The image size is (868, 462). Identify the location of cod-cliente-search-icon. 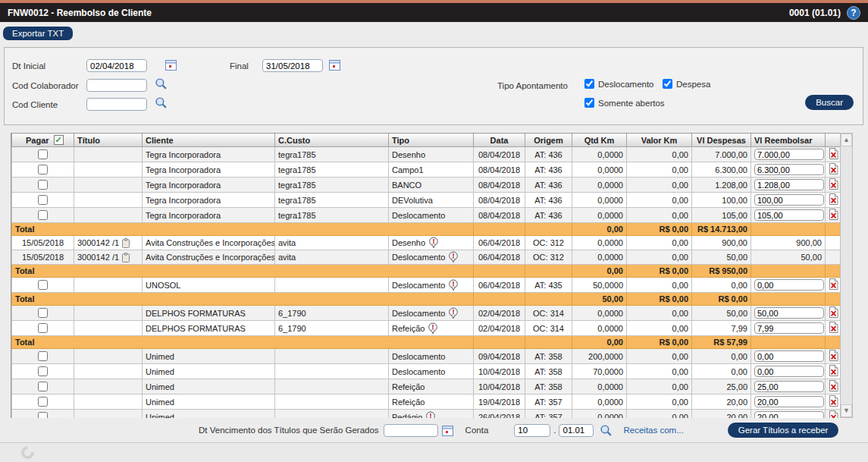
(161, 103).